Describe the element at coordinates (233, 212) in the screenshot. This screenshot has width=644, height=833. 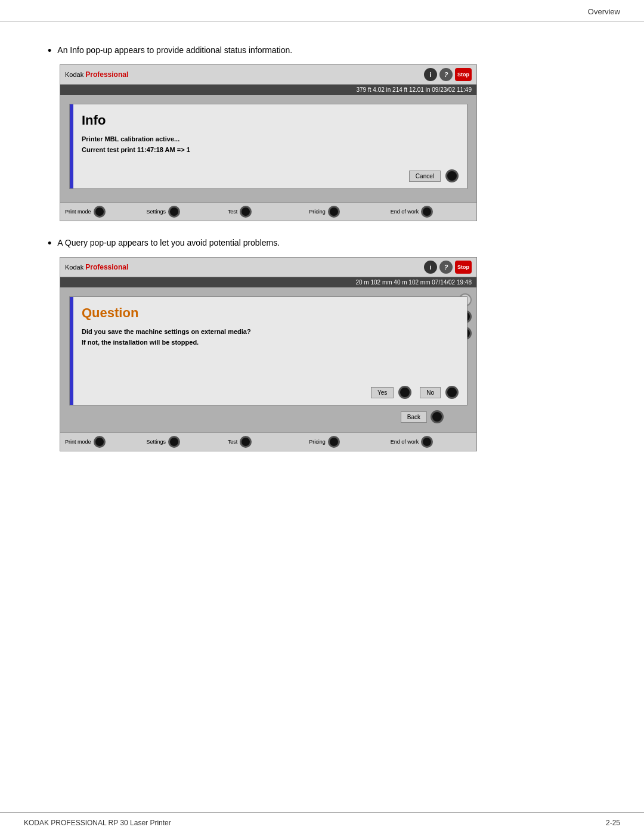
I see `nav-test-label-1: Test` at that location.